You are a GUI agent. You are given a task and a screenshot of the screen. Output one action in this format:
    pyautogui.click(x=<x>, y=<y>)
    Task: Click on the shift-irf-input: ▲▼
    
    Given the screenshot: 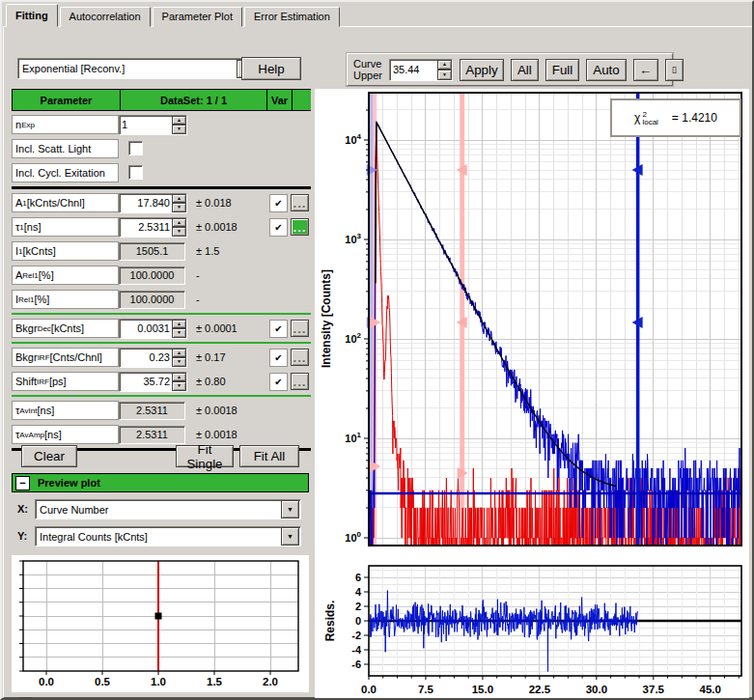 What is the action you would take?
    pyautogui.click(x=153, y=382)
    